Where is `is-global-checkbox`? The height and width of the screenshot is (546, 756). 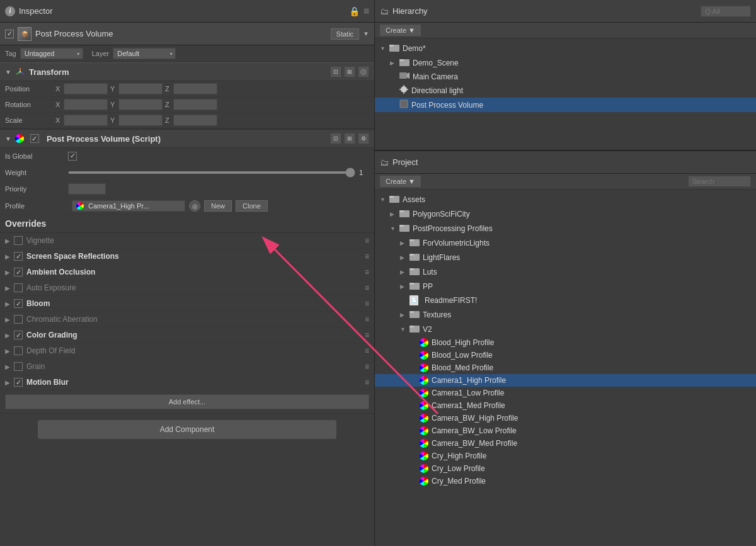 is-global-checkbox is located at coordinates (72, 156).